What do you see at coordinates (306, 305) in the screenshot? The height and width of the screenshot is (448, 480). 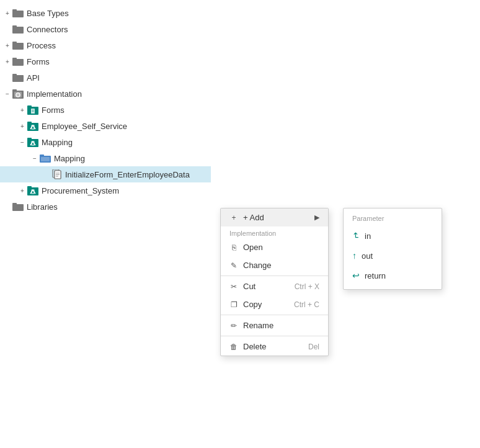 I see `copy-shortcut: Ctrl + C` at bounding box center [306, 305].